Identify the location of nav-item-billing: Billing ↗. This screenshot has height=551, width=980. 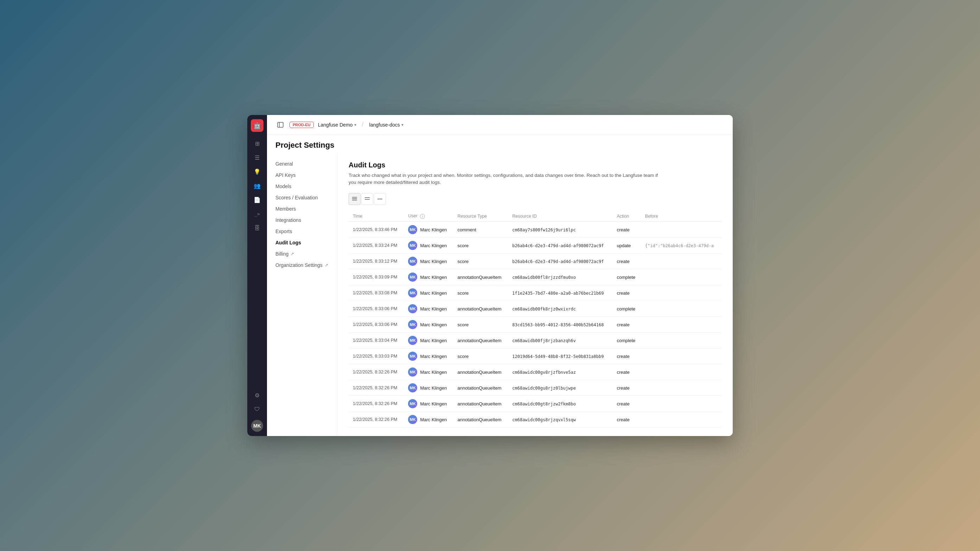
(302, 254).